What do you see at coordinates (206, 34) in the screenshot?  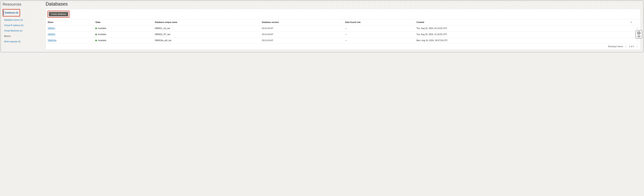 I see `unique-name-cell: DB0820_2f7_iad` at bounding box center [206, 34].